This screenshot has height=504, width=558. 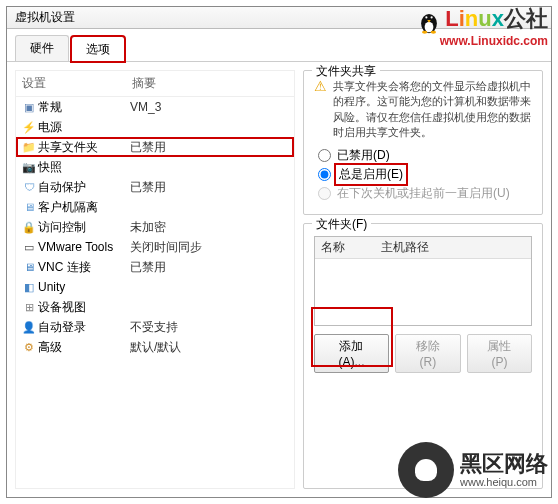 I want to click on vmtools-icon: ▭, so click(x=29, y=248).